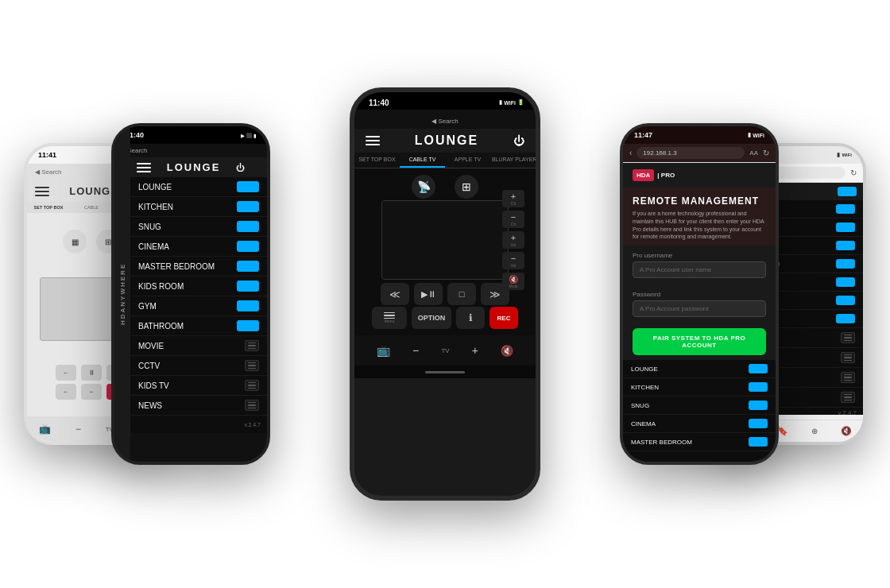 Image resolution: width=890 pixels, height=588 pixels. Describe the element at coordinates (699, 304) in the screenshot. I see `password-group: Password A Pro Account password` at that location.